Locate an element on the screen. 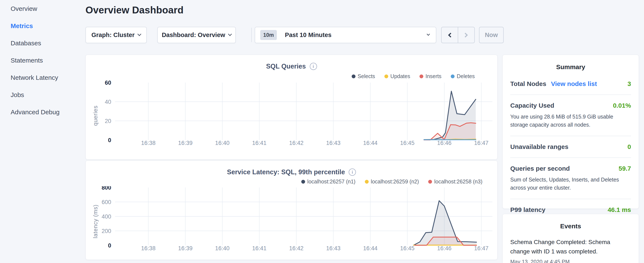 The height and width of the screenshot is (263, 644). sidebar-item-metrics: Metrics is located at coordinates (47, 26).